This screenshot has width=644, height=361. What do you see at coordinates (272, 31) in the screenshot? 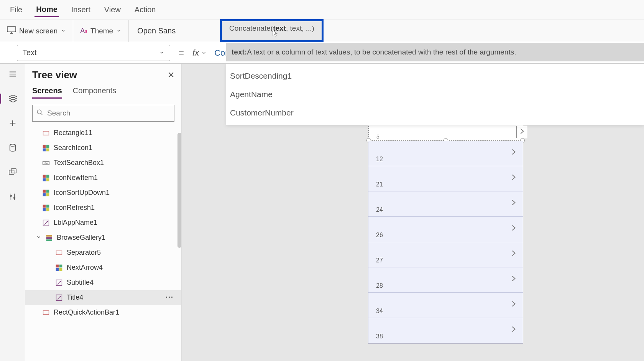
I see `signature-tooltip: Concatenate(text, text, ...)` at bounding box center [272, 31].